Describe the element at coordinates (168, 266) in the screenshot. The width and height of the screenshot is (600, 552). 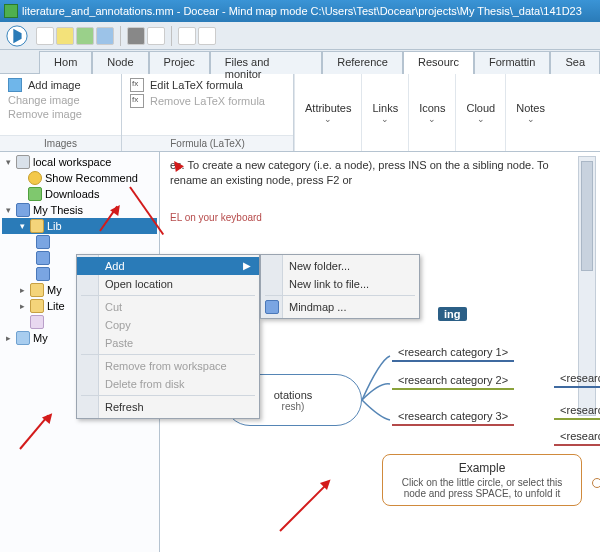
I see `ctx-item-add: Add▶` at that location.